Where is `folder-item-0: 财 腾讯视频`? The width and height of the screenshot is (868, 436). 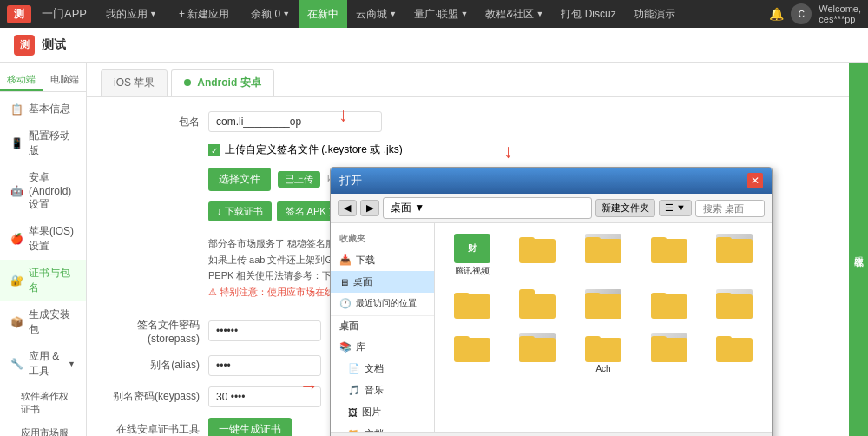
folder-item-0: 财 腾讯视频 is located at coordinates (472, 255).